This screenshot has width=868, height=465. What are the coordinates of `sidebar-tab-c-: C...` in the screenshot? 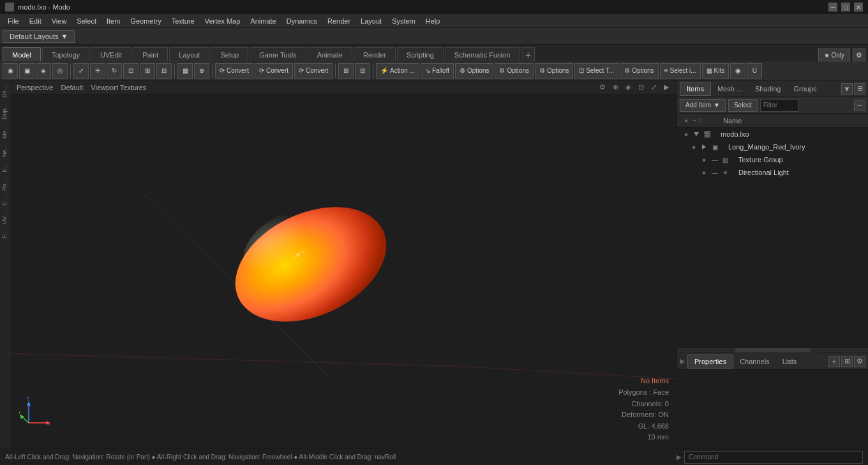 It's located at (5, 201).